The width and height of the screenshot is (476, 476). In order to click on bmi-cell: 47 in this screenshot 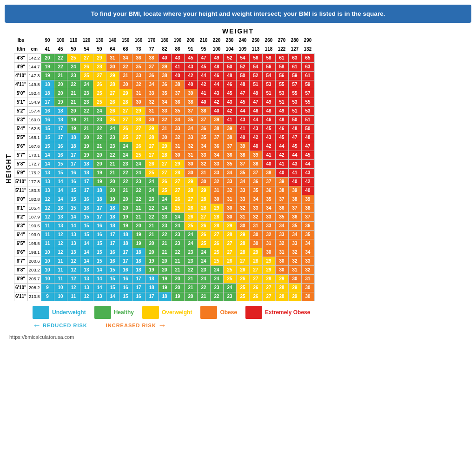, I will do `click(256, 102)`.